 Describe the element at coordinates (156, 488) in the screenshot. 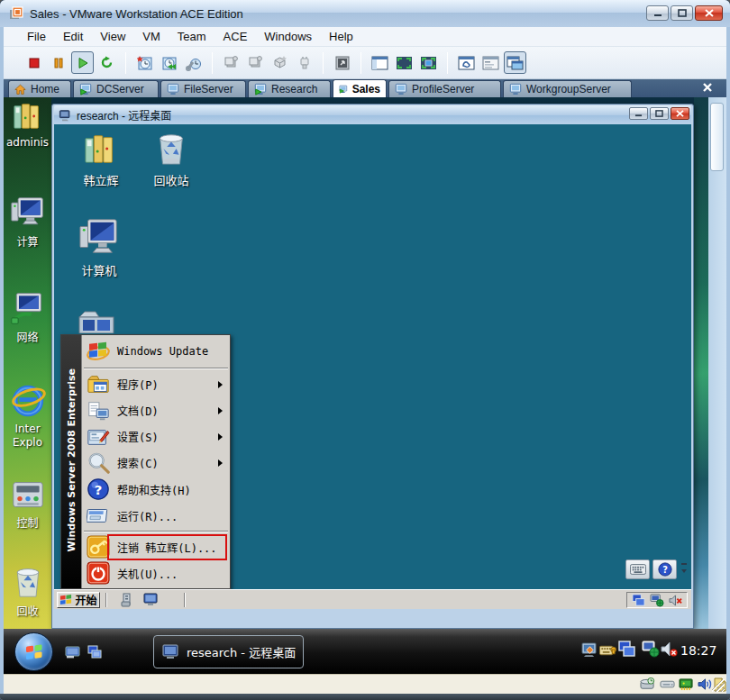

I see `start-menu-item-help: ? 帮助和支持(H)` at that location.